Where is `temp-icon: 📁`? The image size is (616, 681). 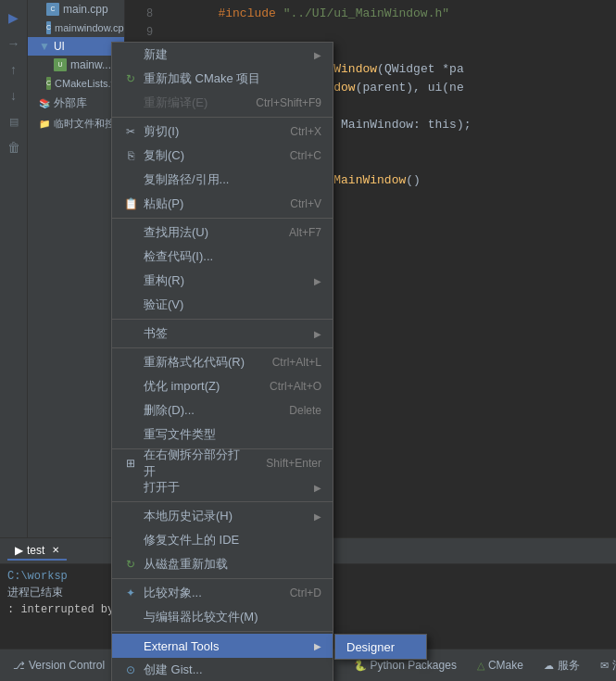
temp-icon: 📁 is located at coordinates (44, 124).